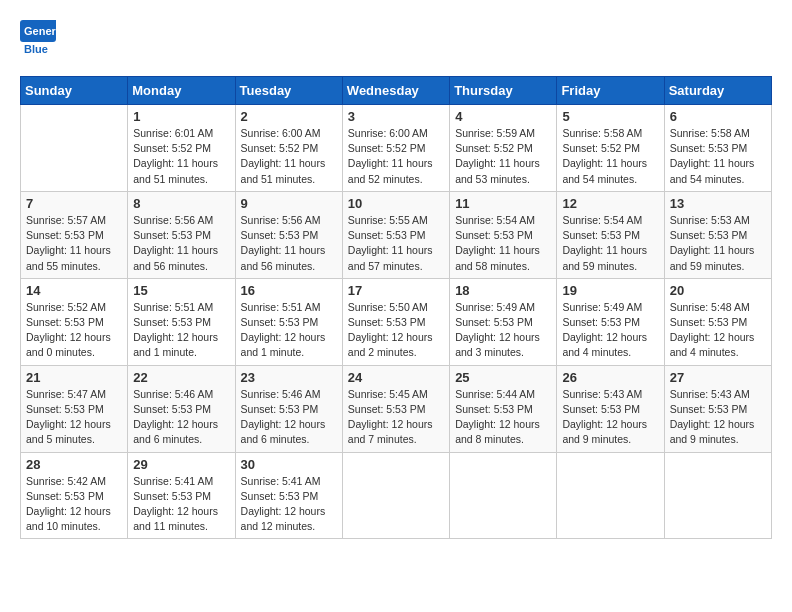 This screenshot has height=612, width=792. I want to click on day-number: 13, so click(718, 204).